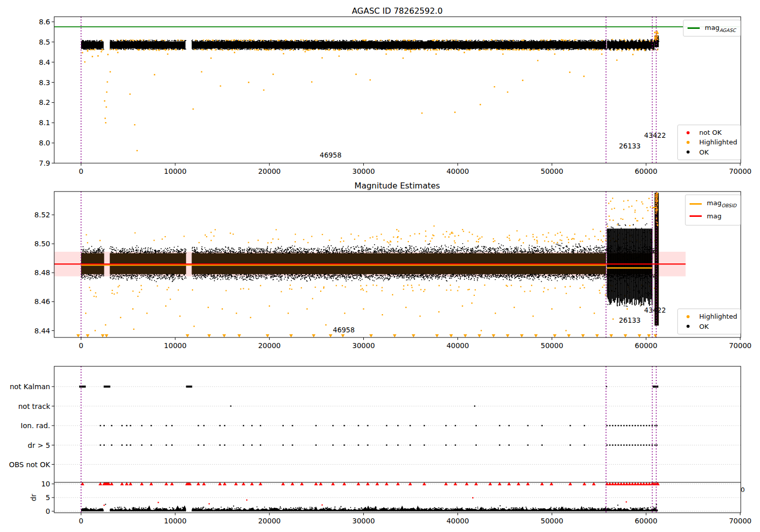 The width and height of the screenshot is (760, 532). What do you see at coordinates (629, 212) in the screenshot?
I see `comb-highlighted` at bounding box center [629, 212].